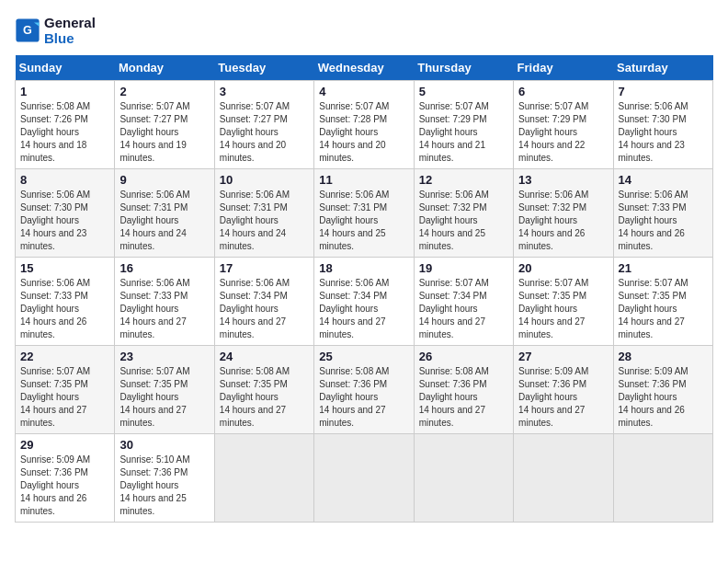 The height and width of the screenshot is (563, 728). I want to click on day-info: Sunrise: 5:06 AMSunset: 7:30 PMDaylight …, so click(664, 132).